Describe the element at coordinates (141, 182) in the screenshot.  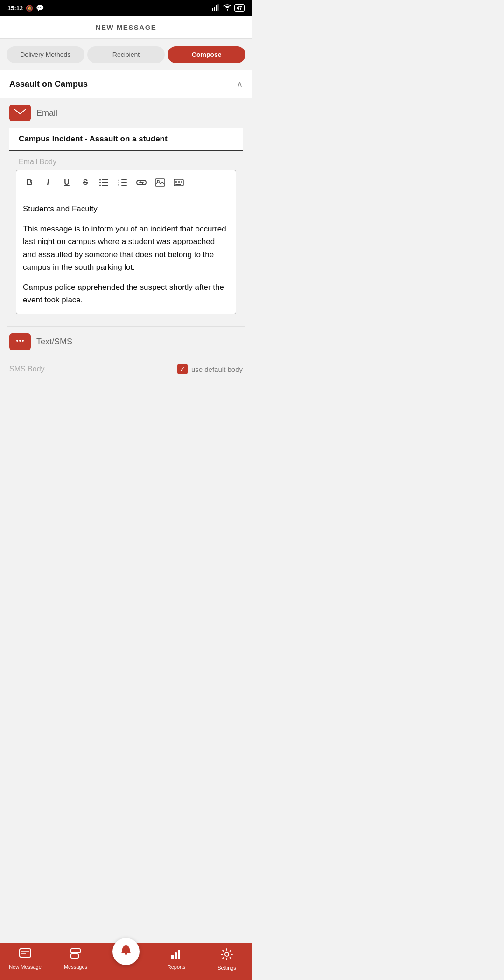
I see `link-button` at that location.